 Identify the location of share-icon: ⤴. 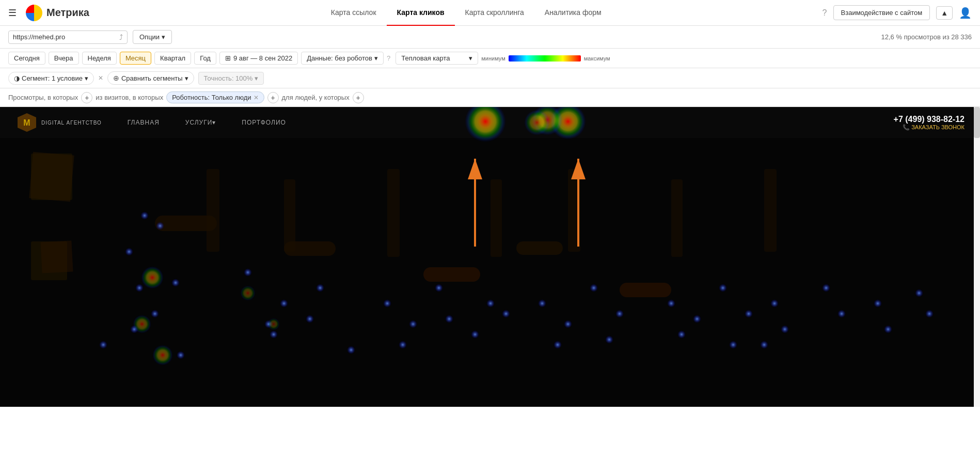
(121, 37).